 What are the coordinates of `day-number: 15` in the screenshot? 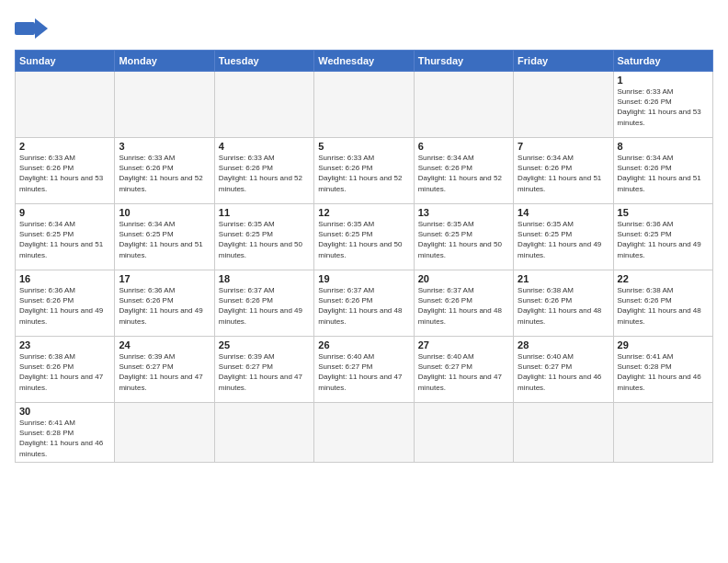 It's located at (664, 213).